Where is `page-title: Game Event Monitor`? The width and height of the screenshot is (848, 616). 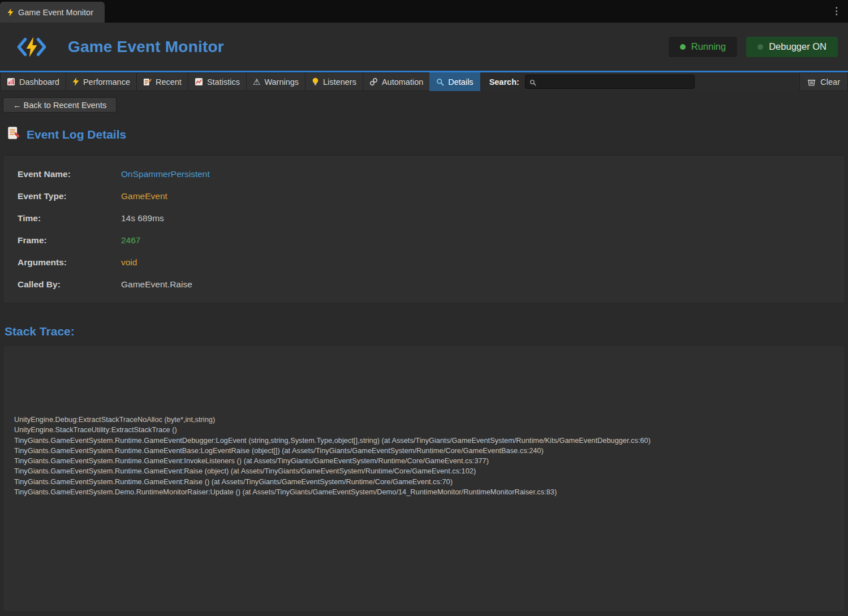
page-title: Game Event Monitor is located at coordinates (146, 47).